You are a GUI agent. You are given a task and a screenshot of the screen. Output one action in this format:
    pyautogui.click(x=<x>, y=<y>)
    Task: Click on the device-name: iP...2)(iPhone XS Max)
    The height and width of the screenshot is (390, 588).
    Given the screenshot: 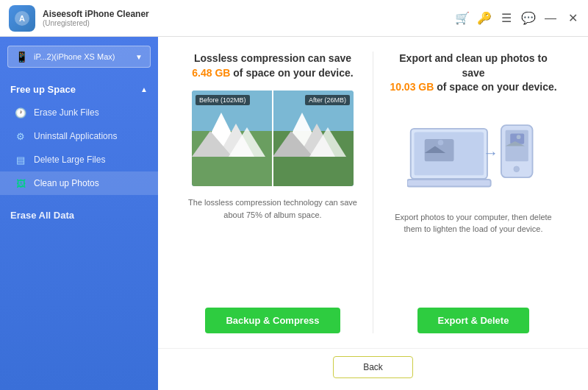 What is the action you would take?
    pyautogui.click(x=82, y=57)
    